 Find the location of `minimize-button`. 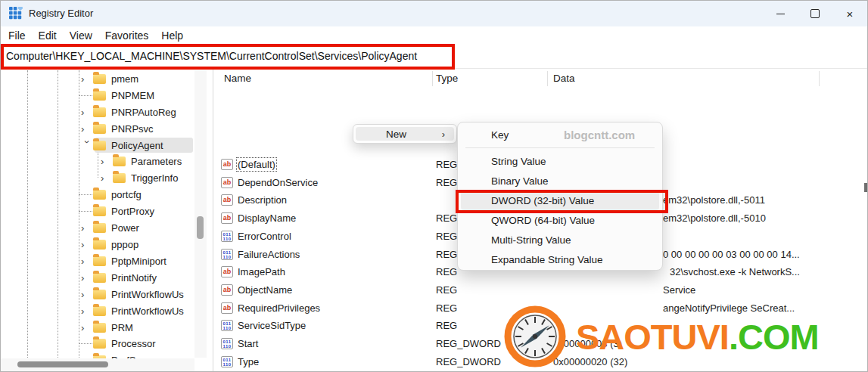

minimize-button is located at coordinates (780, 14).